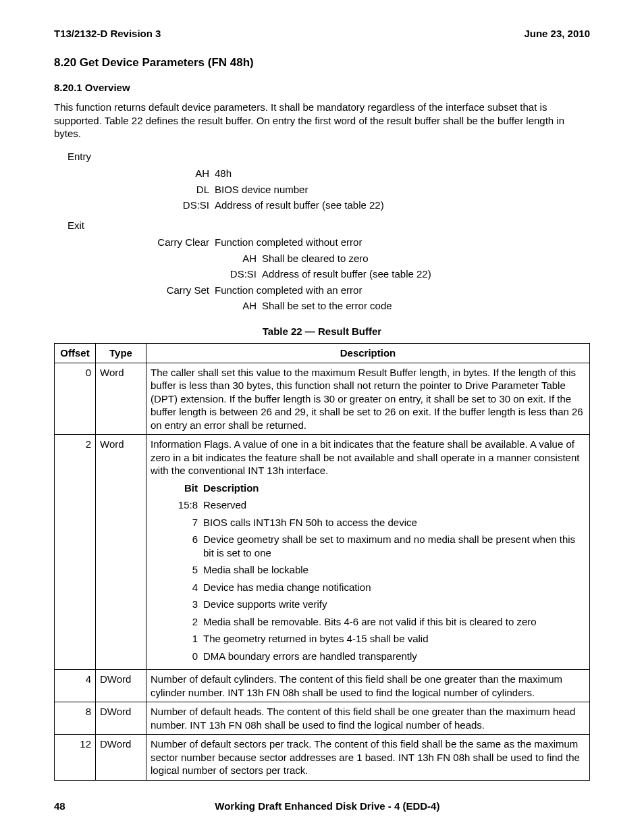 The width and height of the screenshot is (644, 834). Describe the element at coordinates (368, 588) in the screenshot. I see `bit-row: 4Device has media change notification` at that location.